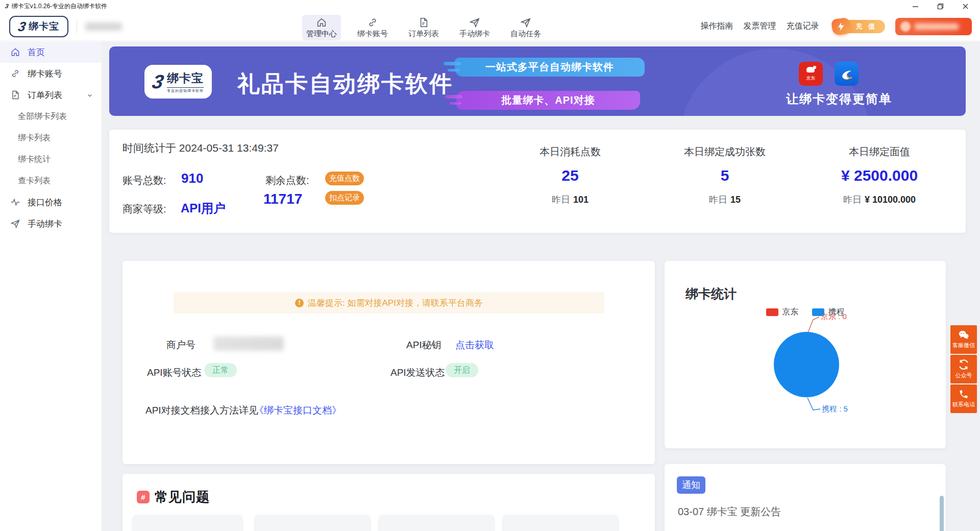 This screenshot has height=531, width=980. I want to click on nav-item-label: 订单列表, so click(424, 34).